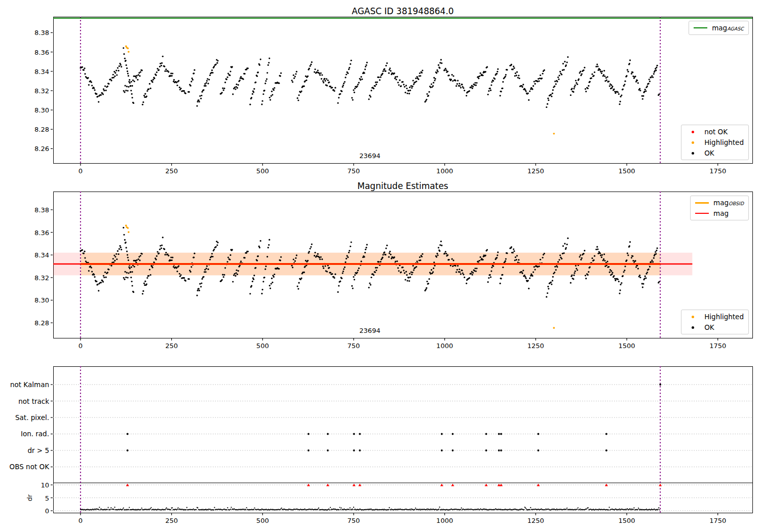 The height and width of the screenshot is (532, 760). Describe the element at coordinates (715, 327) in the screenshot. I see `legend-row-ok-2: OK` at that location.